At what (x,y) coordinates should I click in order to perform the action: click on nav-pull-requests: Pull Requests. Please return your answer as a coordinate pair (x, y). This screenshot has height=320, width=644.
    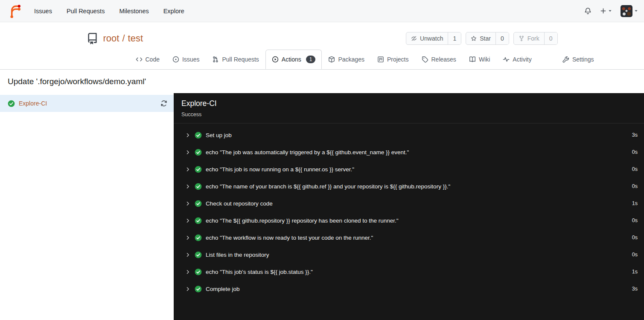
    Looking at the image, I should click on (85, 11).